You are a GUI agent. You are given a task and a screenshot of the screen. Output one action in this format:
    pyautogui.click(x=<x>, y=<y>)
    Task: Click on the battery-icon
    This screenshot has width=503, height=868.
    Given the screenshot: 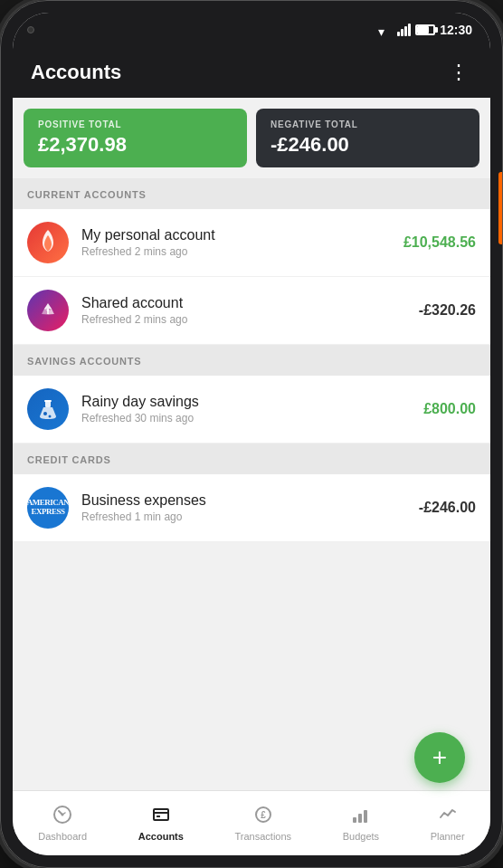 What is the action you would take?
    pyautogui.click(x=425, y=30)
    